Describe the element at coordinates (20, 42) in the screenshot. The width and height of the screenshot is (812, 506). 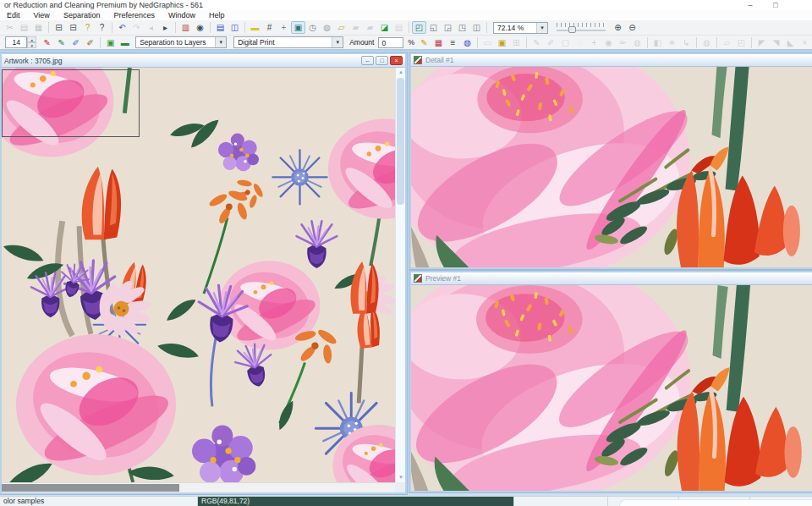
I see `pen-size-spinner: 14 ▴ ▾` at that location.